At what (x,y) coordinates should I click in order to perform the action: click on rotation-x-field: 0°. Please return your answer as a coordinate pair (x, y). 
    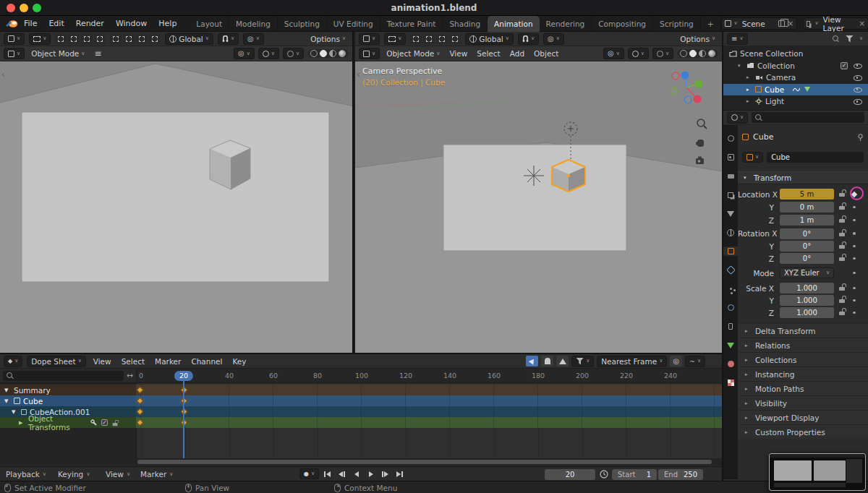
    Looking at the image, I should click on (807, 234).